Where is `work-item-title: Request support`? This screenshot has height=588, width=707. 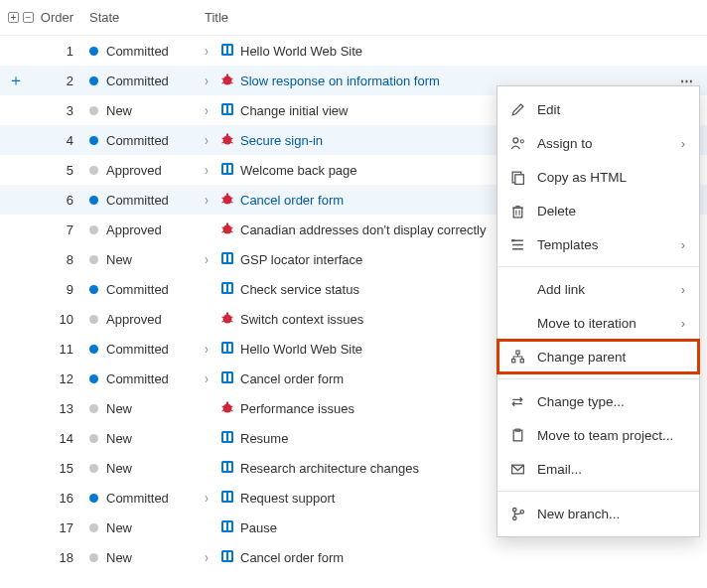
work-item-title: Request support is located at coordinates (288, 499).